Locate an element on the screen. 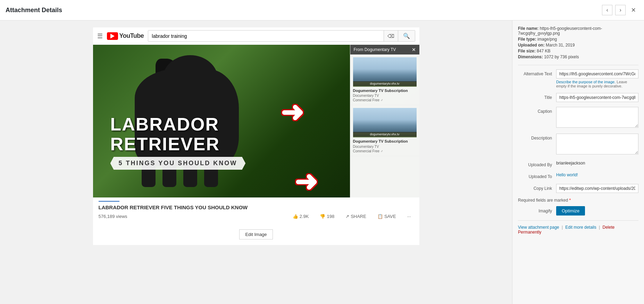 The width and height of the screenshot is (644, 304). alt-text-input is located at coordinates (597, 74).